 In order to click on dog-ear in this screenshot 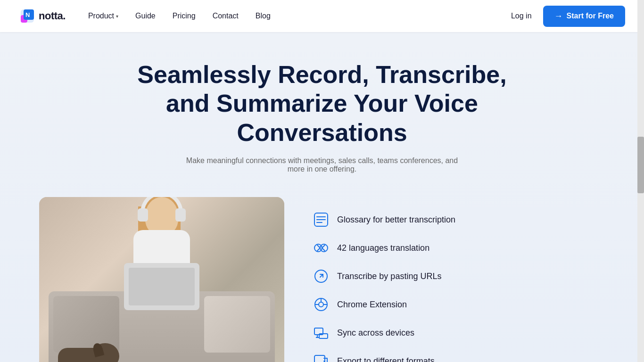, I will do `click(98, 350)`.